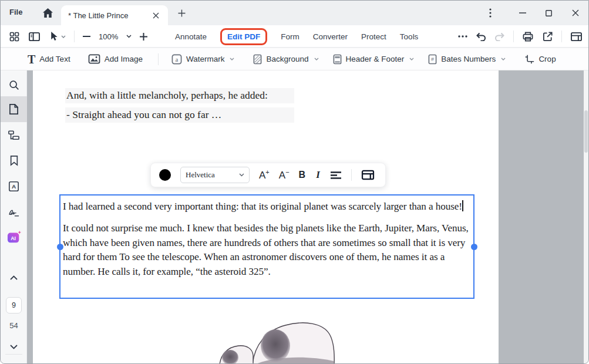 The height and width of the screenshot is (364, 589). Describe the element at coordinates (409, 36) in the screenshot. I see `tab-tools: Tools` at that location.